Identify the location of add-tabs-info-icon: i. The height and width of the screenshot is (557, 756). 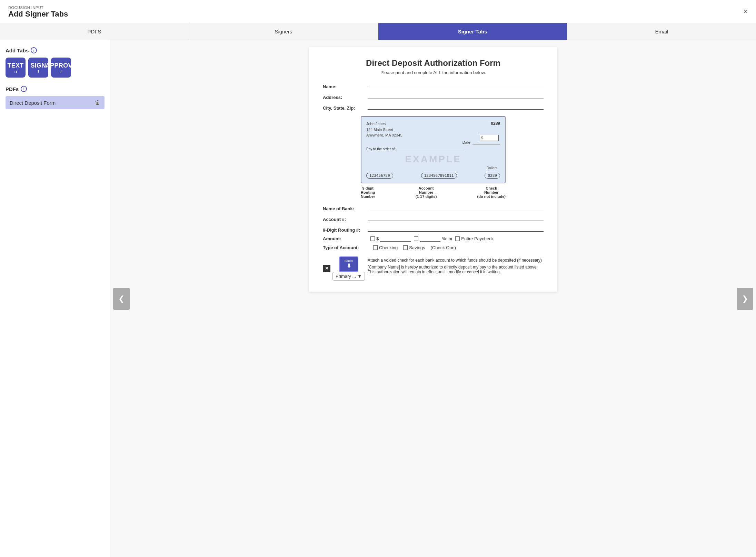
(34, 50).